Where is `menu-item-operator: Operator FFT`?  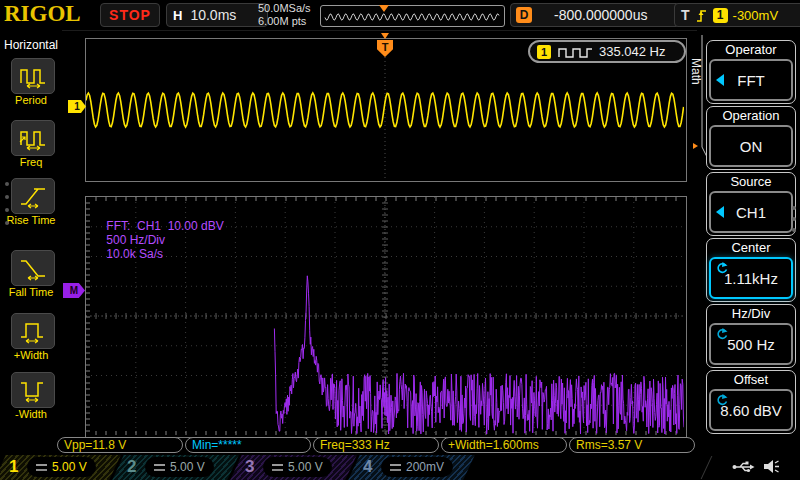
menu-item-operator: Operator FFT is located at coordinates (751, 72).